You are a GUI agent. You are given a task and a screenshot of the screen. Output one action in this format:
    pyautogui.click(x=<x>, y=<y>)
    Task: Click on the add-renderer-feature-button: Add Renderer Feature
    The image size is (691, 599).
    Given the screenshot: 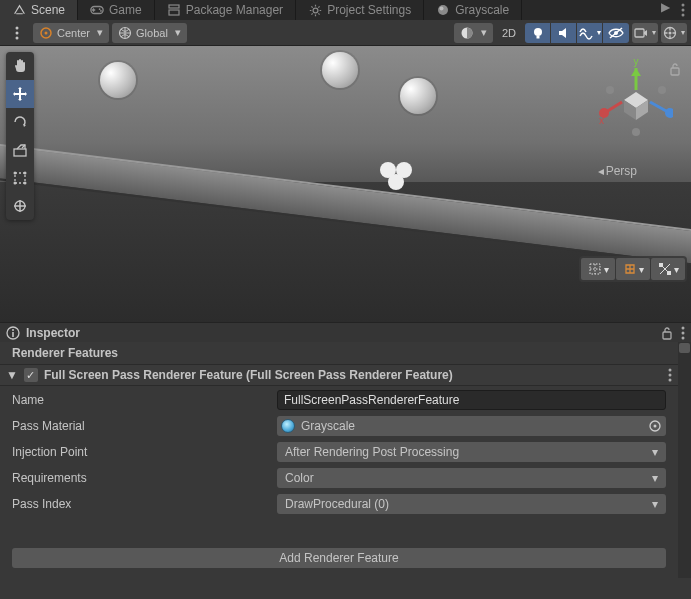 What is the action you would take?
    pyautogui.click(x=339, y=558)
    